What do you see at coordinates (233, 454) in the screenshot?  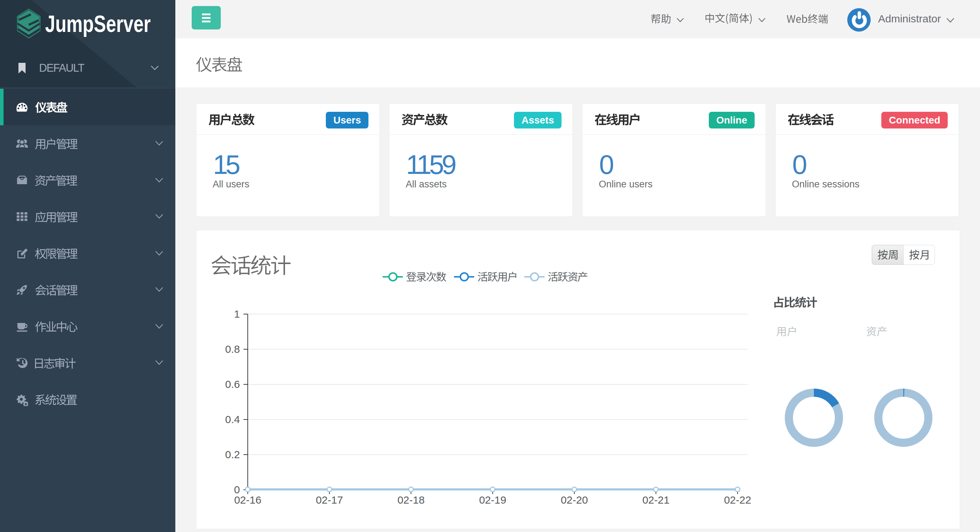 I see `svg-text: 0.2` at bounding box center [233, 454].